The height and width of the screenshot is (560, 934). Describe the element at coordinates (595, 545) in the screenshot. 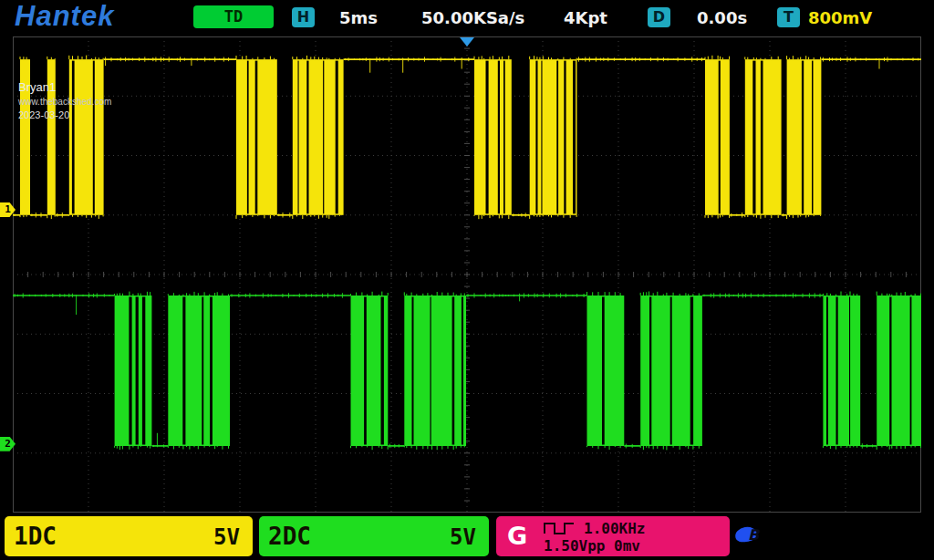

I see `generator-amplitude-readout: 1.50Vpp 0mv` at that location.